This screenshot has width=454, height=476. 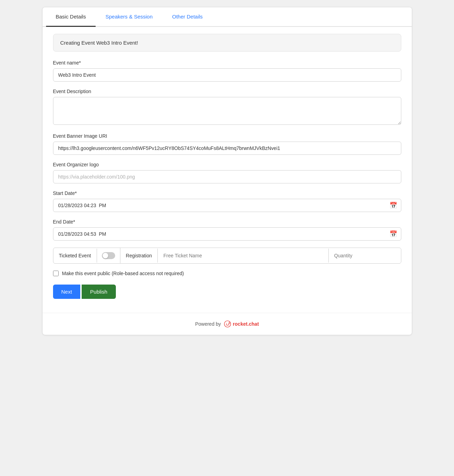 I want to click on ticketed-event-label: Ticketed Event, so click(x=75, y=256).